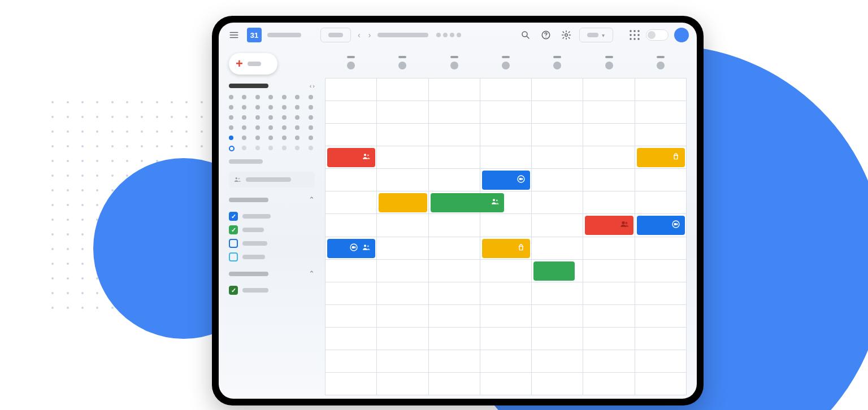 This screenshot has height=410, width=868. What do you see at coordinates (272, 200) in the screenshot?
I see `my-calendars-header: ⌃` at bounding box center [272, 200].